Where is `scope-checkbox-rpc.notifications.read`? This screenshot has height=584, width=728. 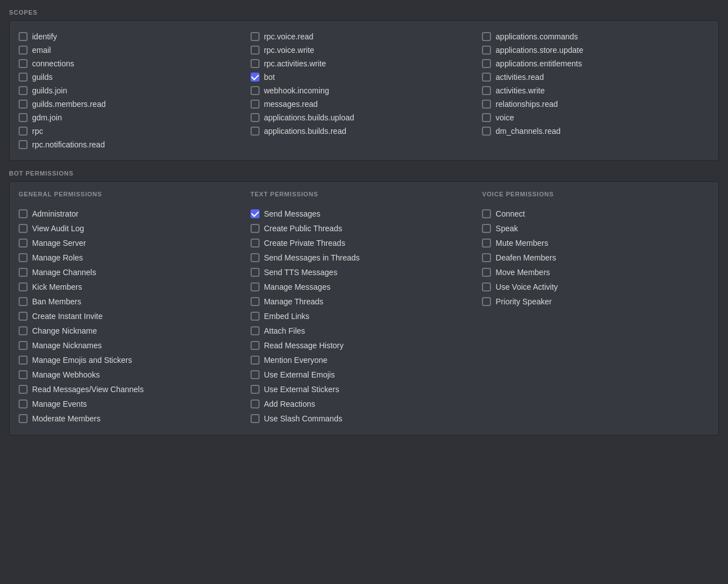 scope-checkbox-rpc.notifications.read is located at coordinates (23, 145).